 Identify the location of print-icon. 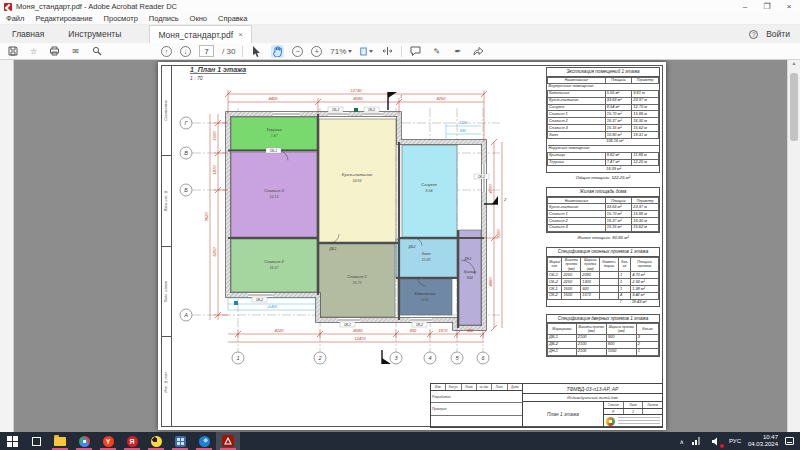
(54, 52).